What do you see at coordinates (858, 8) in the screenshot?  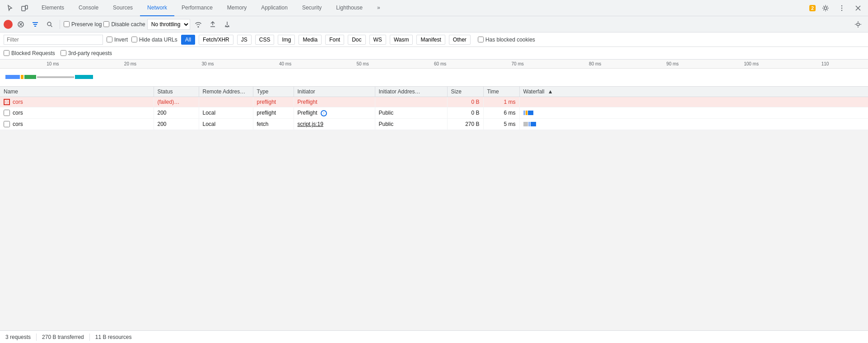 I see `close-icon` at bounding box center [858, 8].